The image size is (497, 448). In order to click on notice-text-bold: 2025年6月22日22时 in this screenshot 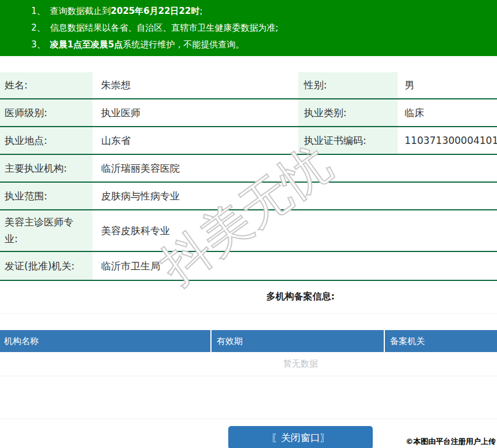, I will do `click(155, 11)`.